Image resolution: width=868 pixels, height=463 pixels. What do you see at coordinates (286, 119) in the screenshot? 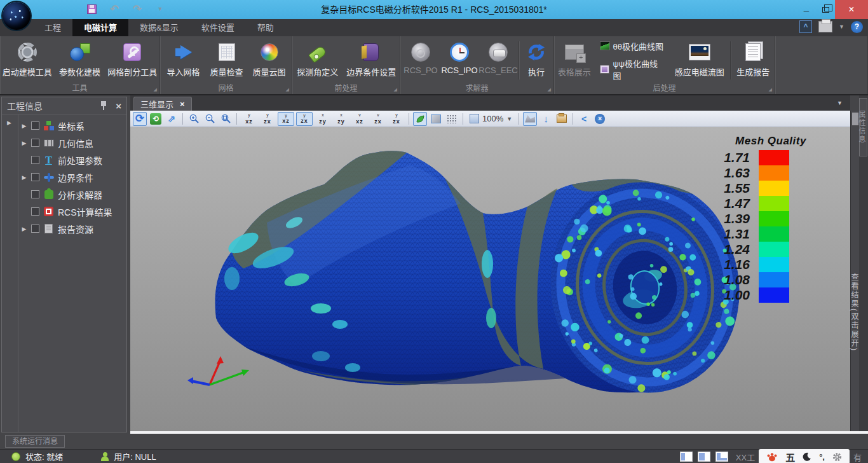
I see `view-preset-button-3: yxz` at bounding box center [286, 119].